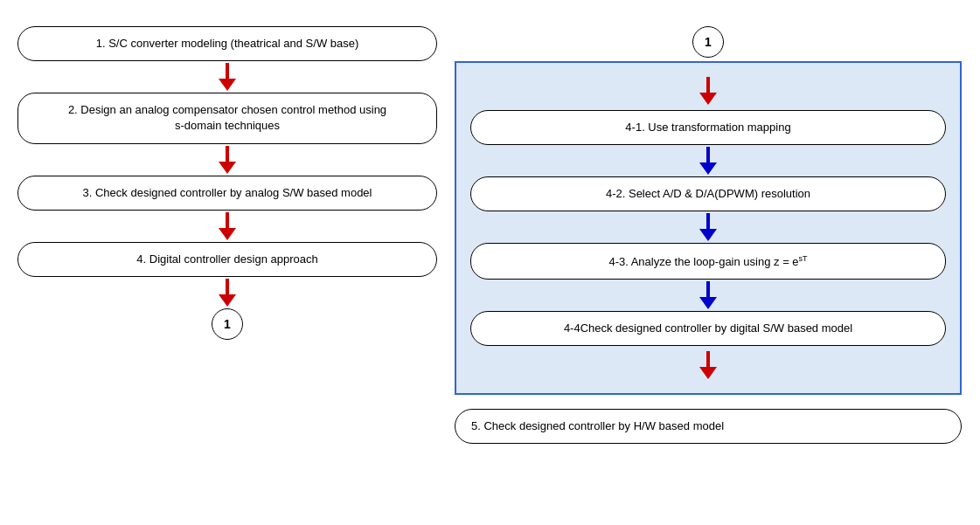 The image size is (980, 525). Describe the element at coordinates (708, 426) in the screenshot. I see `box-5: 5. Check designed controller by H/W base…` at that location.